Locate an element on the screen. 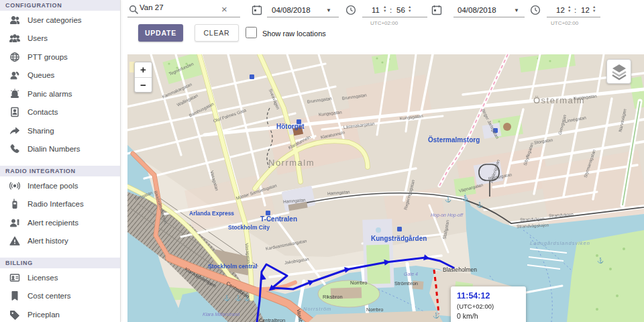  date-to-underline is located at coordinates (489, 17).